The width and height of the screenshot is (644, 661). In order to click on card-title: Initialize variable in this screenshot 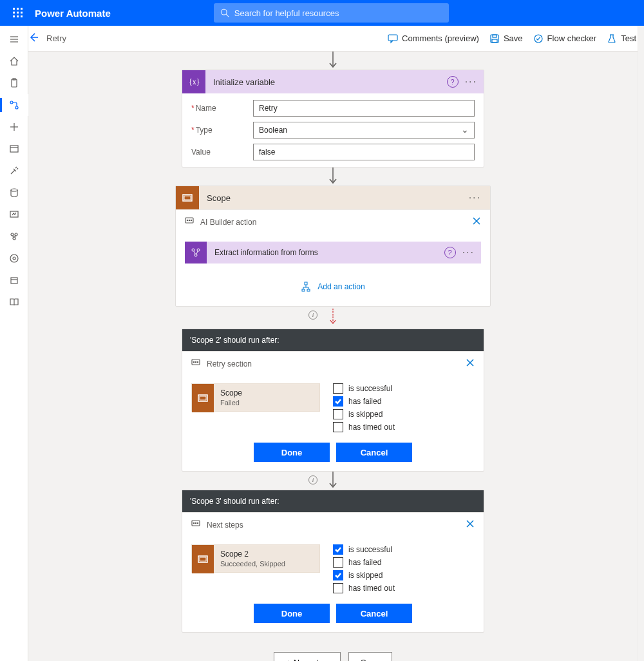, I will do `click(330, 82)`.